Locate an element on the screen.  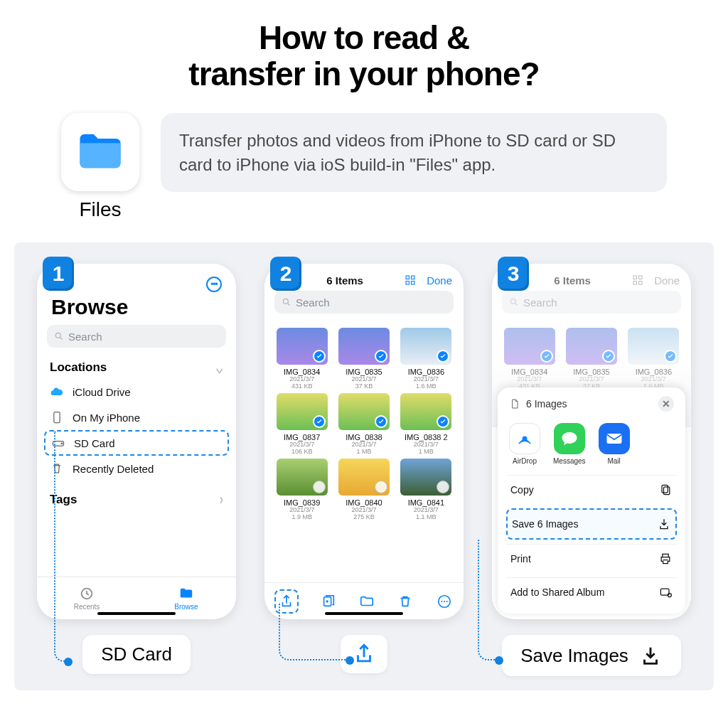
location-recently-deleted: Recently Deleted is located at coordinates (136, 469).